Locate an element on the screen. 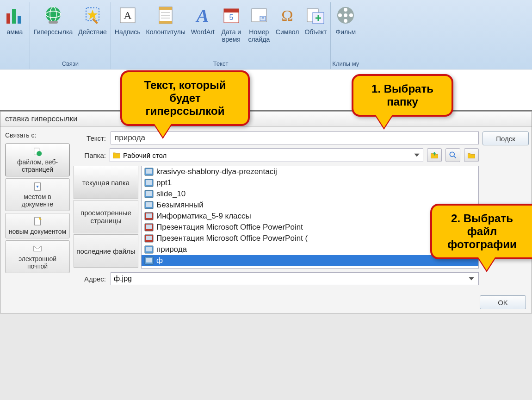  link-file-web-button: файлом, веб-страницей is located at coordinates (37, 160).